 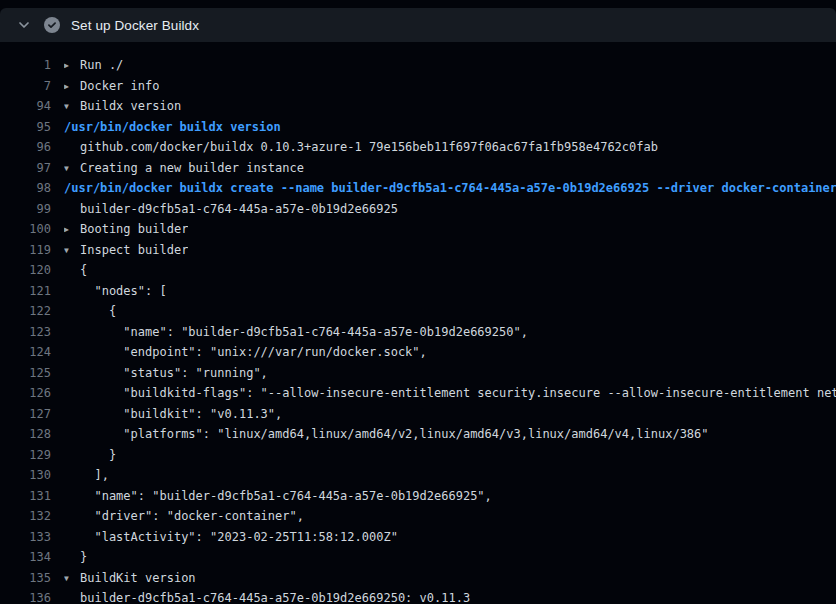 What do you see at coordinates (26, 394) in the screenshot?
I see `line-number: 126` at bounding box center [26, 394].